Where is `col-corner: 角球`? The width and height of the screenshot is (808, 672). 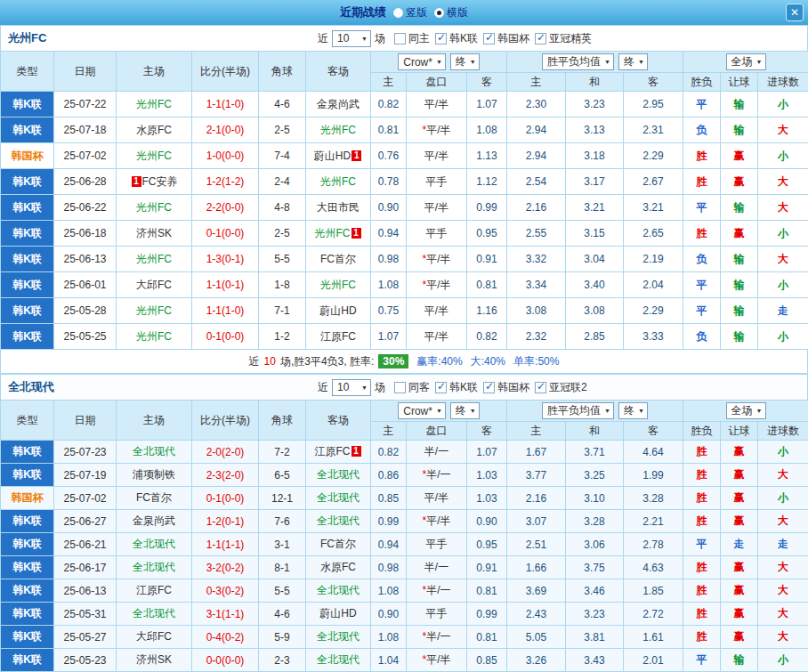
col-corner: 角球 is located at coordinates (283, 420).